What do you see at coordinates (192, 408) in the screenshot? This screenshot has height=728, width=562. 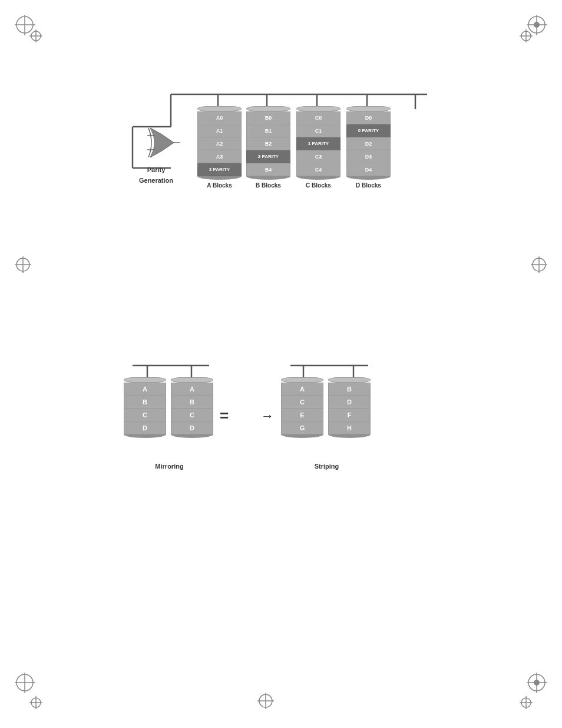 I see `mirror-col-2: A B C D` at bounding box center [192, 408].